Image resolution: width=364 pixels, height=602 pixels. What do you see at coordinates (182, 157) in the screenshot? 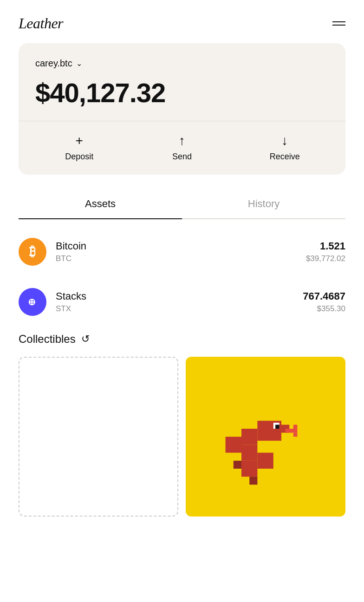
I see `send-label: Send` at bounding box center [182, 157].